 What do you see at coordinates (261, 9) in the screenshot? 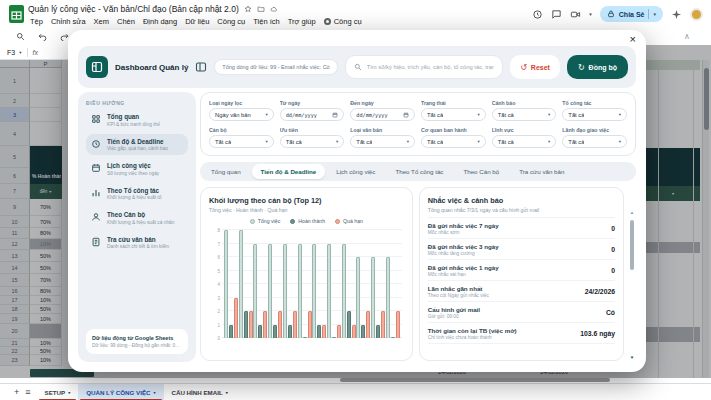
I see `move-folder-icon` at bounding box center [261, 9].